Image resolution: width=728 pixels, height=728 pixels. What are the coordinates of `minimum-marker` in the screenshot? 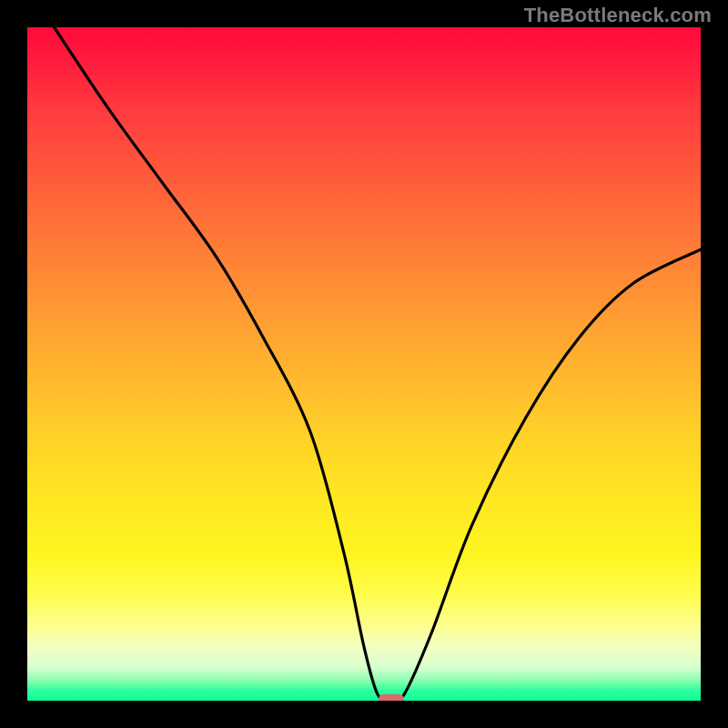 It's located at (391, 697).